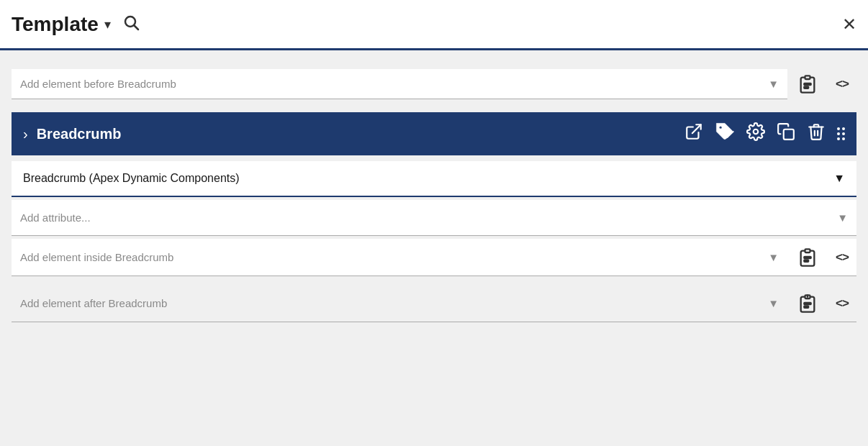 Image resolution: width=868 pixels, height=446 pixels. I want to click on add-before-dropdown: Add element before Breadcrumb ▼, so click(399, 84).